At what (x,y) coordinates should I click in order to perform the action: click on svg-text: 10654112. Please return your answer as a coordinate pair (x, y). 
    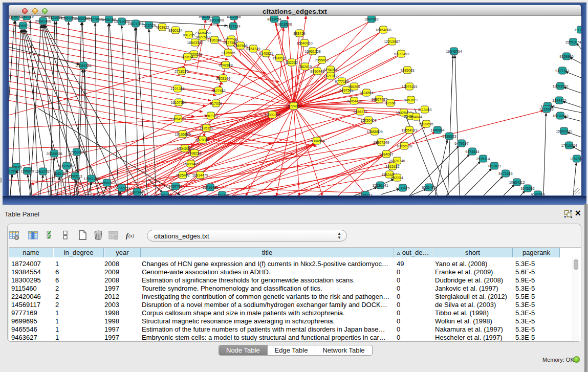
    Looking at the image, I should click on (517, 182).